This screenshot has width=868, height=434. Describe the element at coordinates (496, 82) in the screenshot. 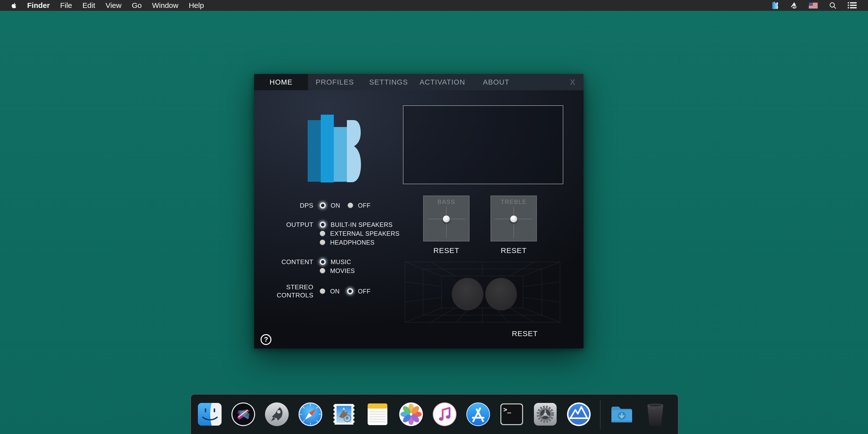

I see `tab-about: ABOUT` at that location.